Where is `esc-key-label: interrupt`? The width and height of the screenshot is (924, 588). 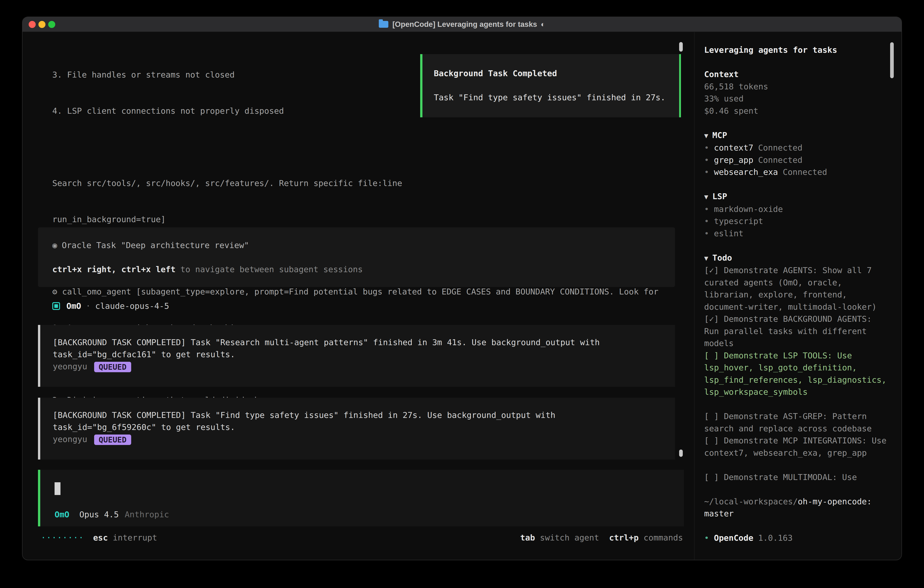 esc-key-label: interrupt is located at coordinates (132, 538).